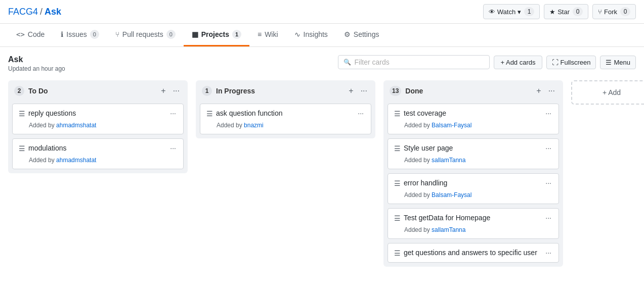 The height and width of the screenshot is (295, 644). I want to click on fork-icon: ⑂, so click(600, 12).